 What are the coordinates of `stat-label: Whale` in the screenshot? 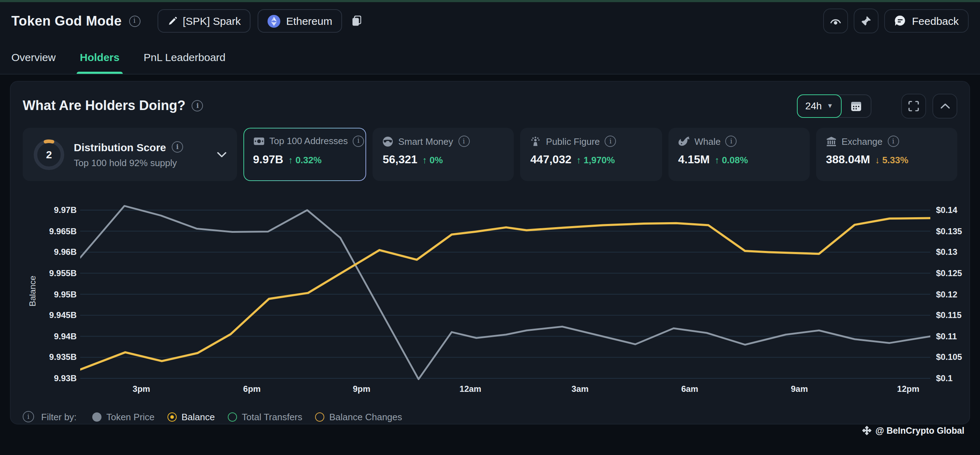 It's located at (708, 141).